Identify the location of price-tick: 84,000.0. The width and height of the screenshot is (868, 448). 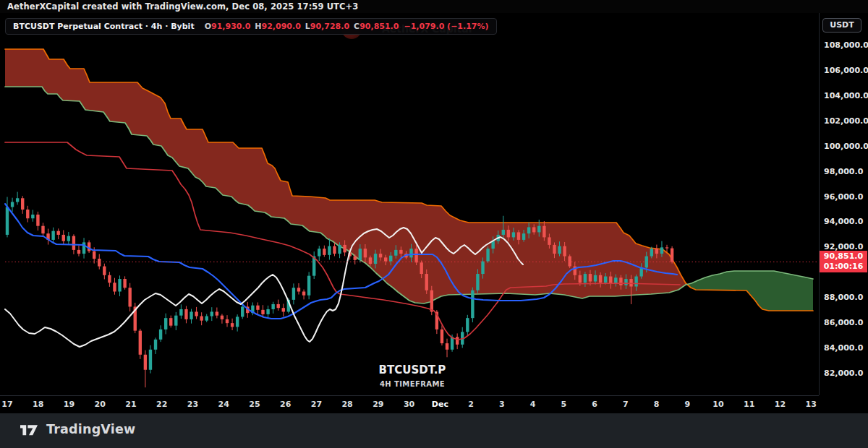
(843, 348).